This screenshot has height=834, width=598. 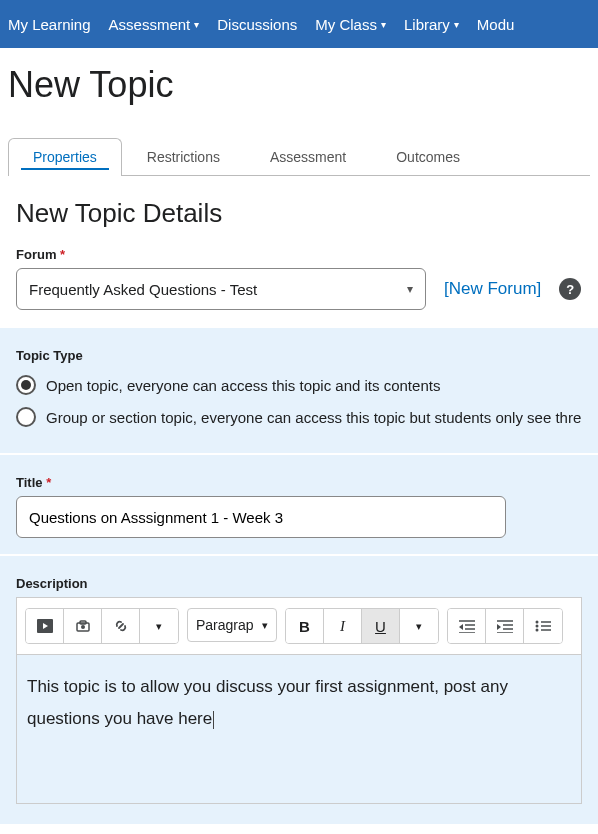 What do you see at coordinates (299, 385) in the screenshot?
I see `topic-type-open: Open topic, everyone can access this top…` at bounding box center [299, 385].